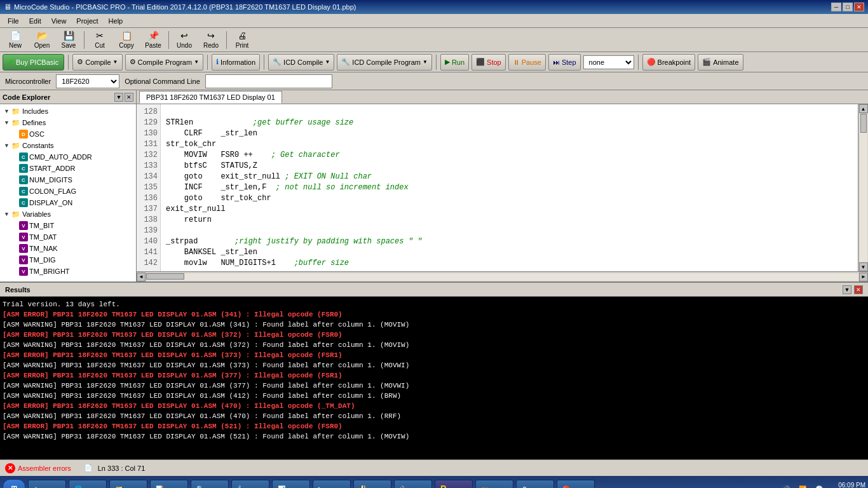 The height and width of the screenshot is (488, 868). What do you see at coordinates (413, 484) in the screenshot?
I see `taskbar-app-network: 🔌` at bounding box center [413, 484].